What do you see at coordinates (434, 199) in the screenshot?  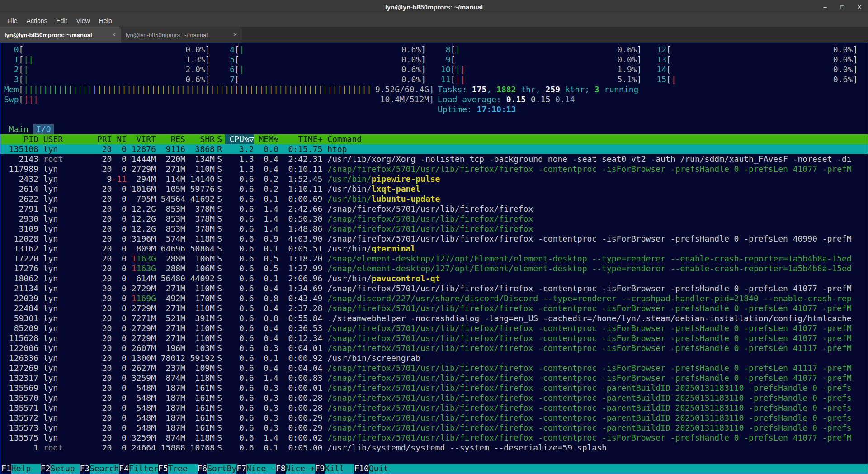 I see `process-row: 2622lyn200795M5456441692S0.60.10:00.69/u…` at bounding box center [434, 199].